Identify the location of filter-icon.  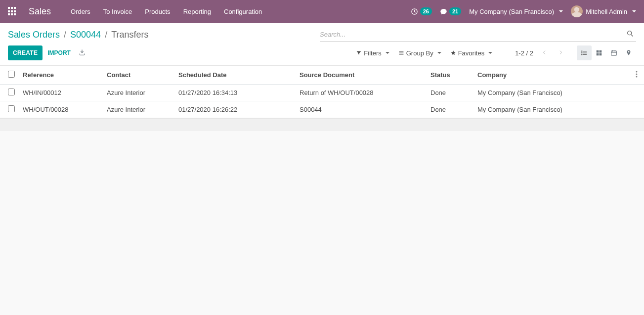
(359, 53).